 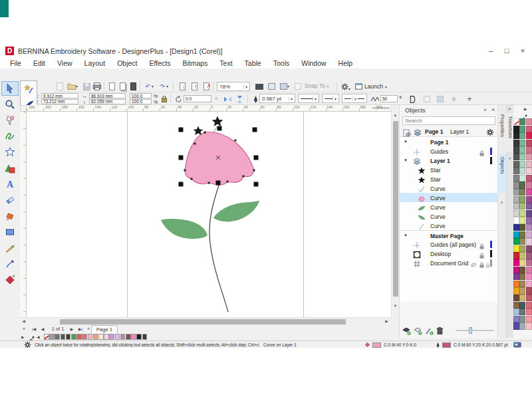 I want to click on basic-shapes-tool, so click(x=10, y=168).